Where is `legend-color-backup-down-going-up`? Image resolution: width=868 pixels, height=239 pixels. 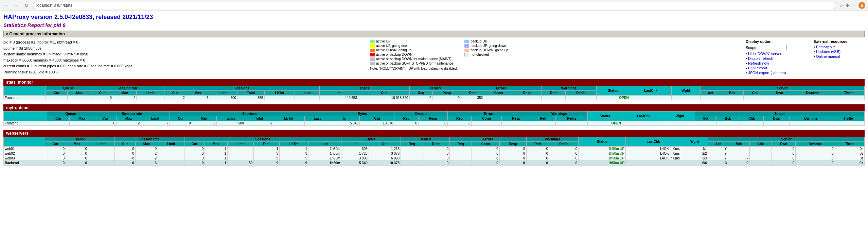
legend-color-backup-down-going-up is located at coordinates (467, 50).